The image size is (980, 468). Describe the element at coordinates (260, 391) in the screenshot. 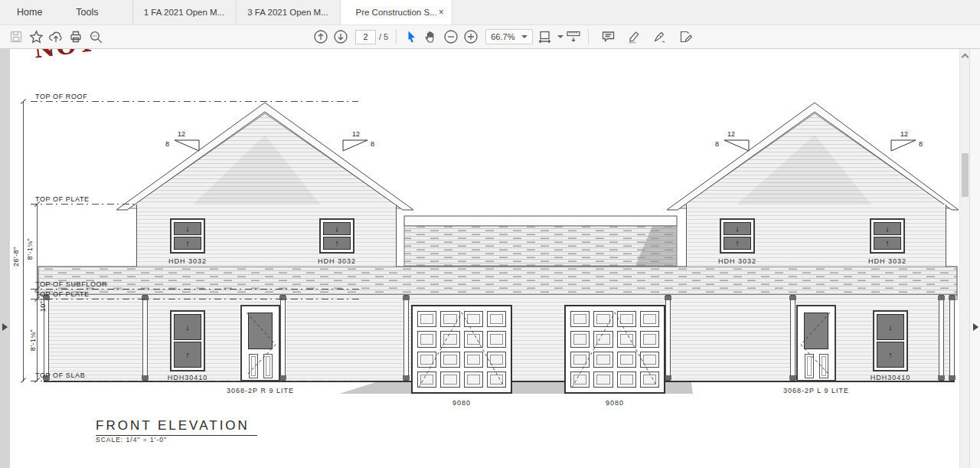

I see `door-tag: 3068-2P R 9 LITE` at that location.